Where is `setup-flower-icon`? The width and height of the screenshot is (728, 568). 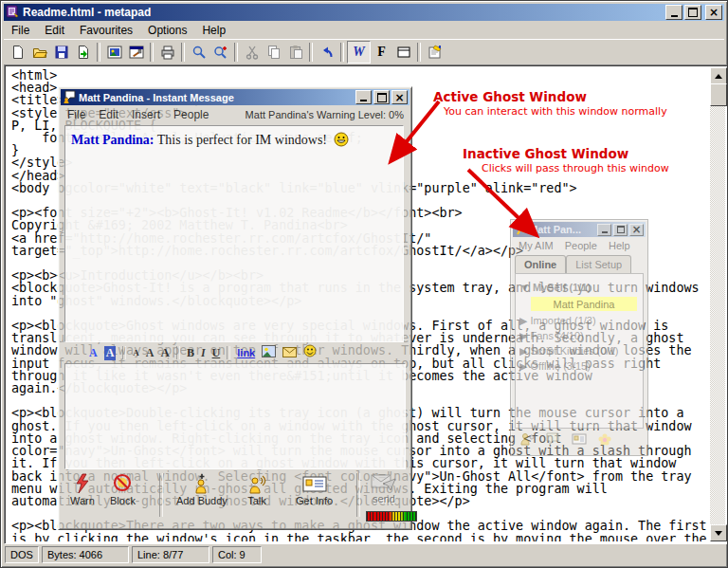
setup-flower-icon is located at coordinates (605, 442).